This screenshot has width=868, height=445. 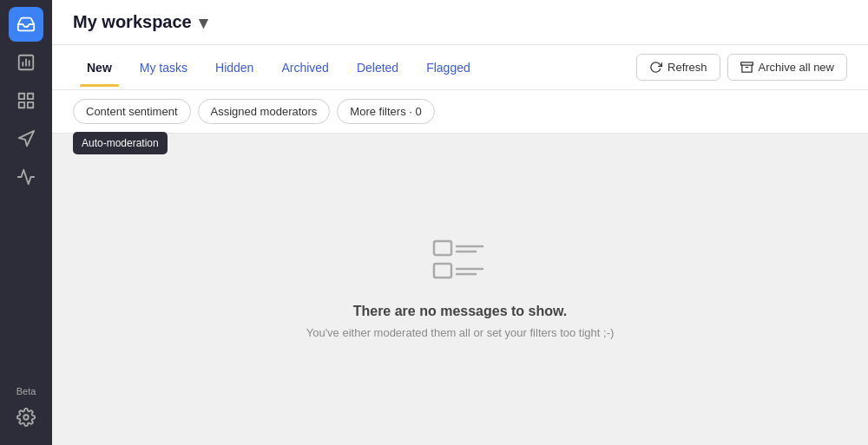 What do you see at coordinates (460, 112) in the screenshot?
I see `filters-bar: Content sentiment Assigned moderators Mo…` at bounding box center [460, 112].